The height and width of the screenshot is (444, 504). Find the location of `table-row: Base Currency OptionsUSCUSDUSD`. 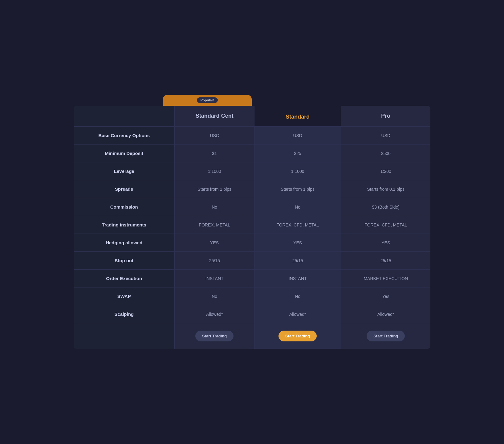

table-row: Base Currency OptionsUSCUSDUSD is located at coordinates (252, 136).